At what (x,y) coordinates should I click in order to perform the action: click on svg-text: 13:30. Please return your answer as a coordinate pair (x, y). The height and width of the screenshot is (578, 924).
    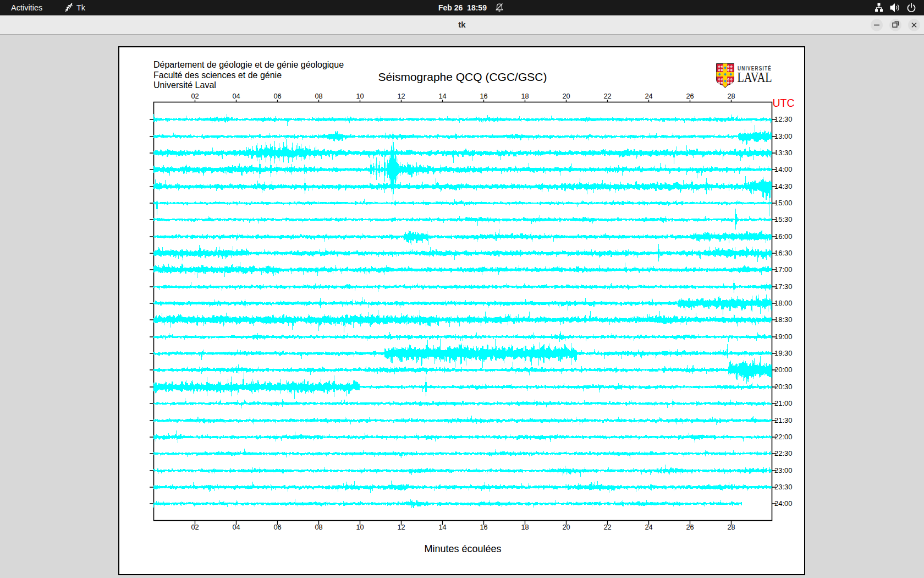
    Looking at the image, I should click on (783, 153).